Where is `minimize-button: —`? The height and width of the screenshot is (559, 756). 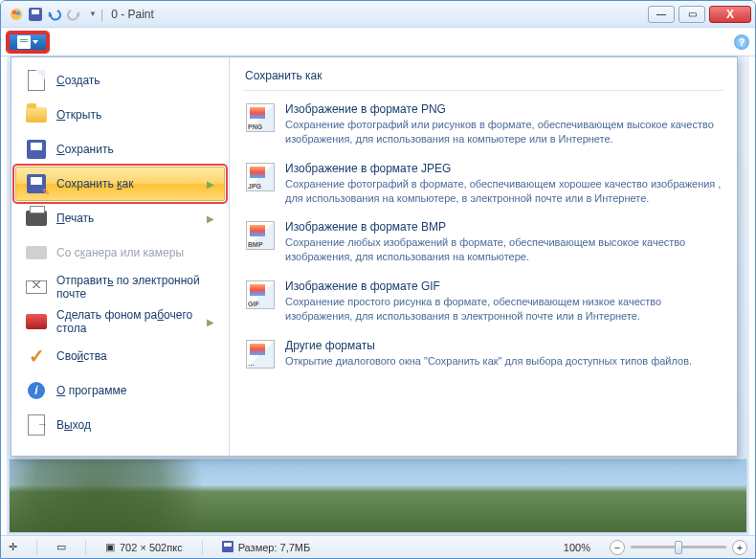 minimize-button: — is located at coordinates (661, 14).